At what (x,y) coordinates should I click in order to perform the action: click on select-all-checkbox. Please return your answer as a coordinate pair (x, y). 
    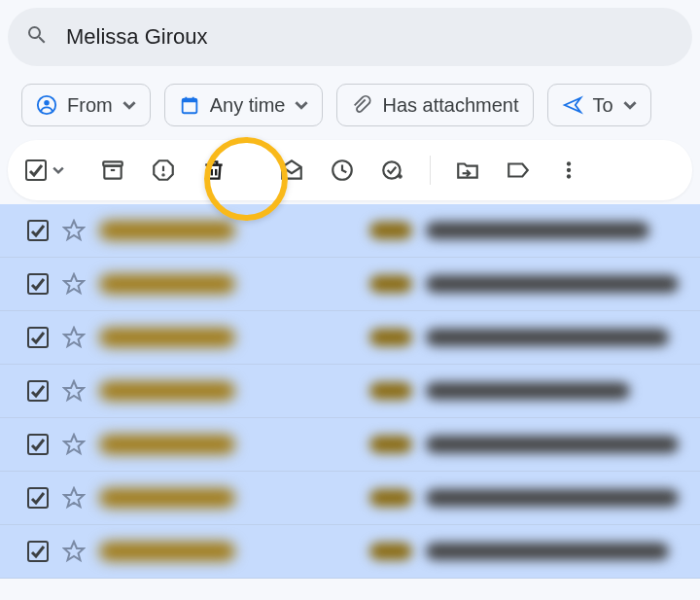
    Looking at the image, I should click on (45, 170).